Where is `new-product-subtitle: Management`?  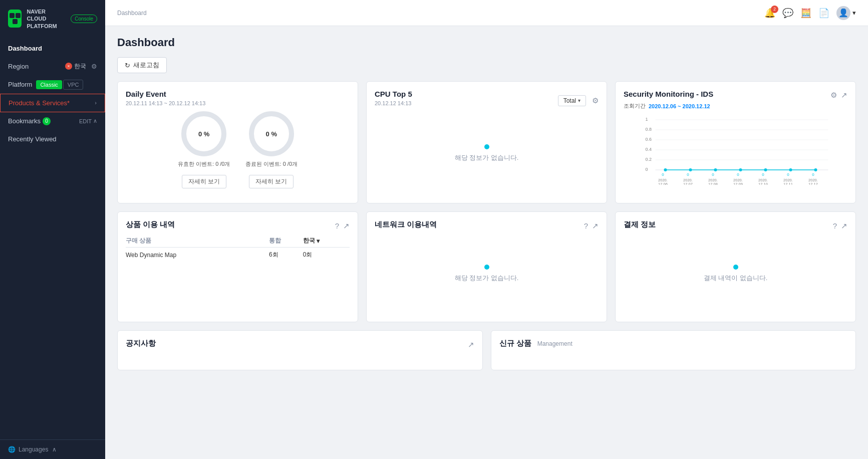
new-product-subtitle: Management is located at coordinates (555, 344).